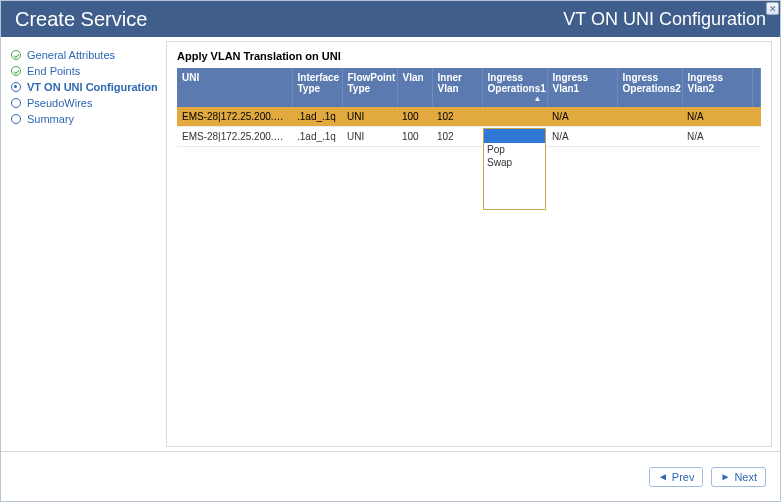  What do you see at coordinates (469, 88) in the screenshot?
I see `table-header: UNIInterface TypeFlowPoint TypeVlanInner…` at bounding box center [469, 88].